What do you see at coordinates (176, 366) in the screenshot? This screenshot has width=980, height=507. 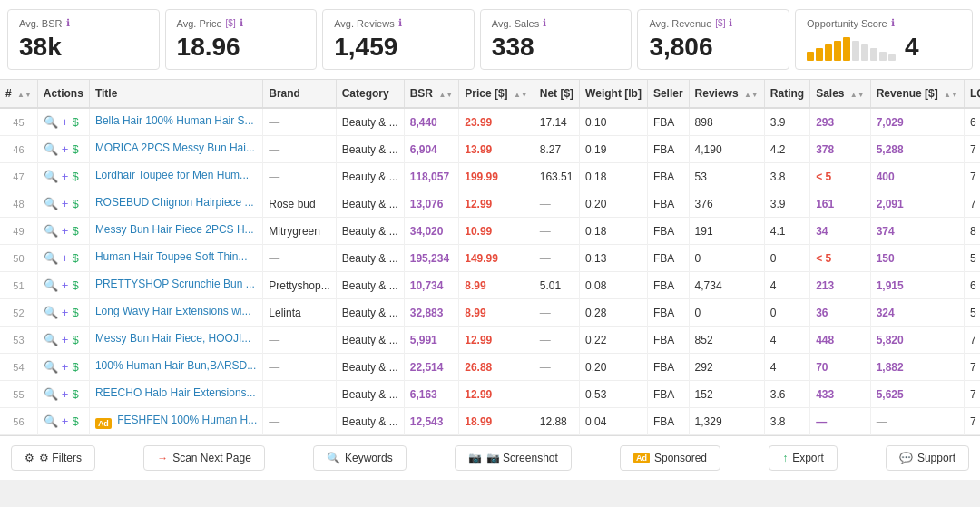 I see `product-title-link: 100% Human Hair Bun,BARSD...` at bounding box center [176, 366].